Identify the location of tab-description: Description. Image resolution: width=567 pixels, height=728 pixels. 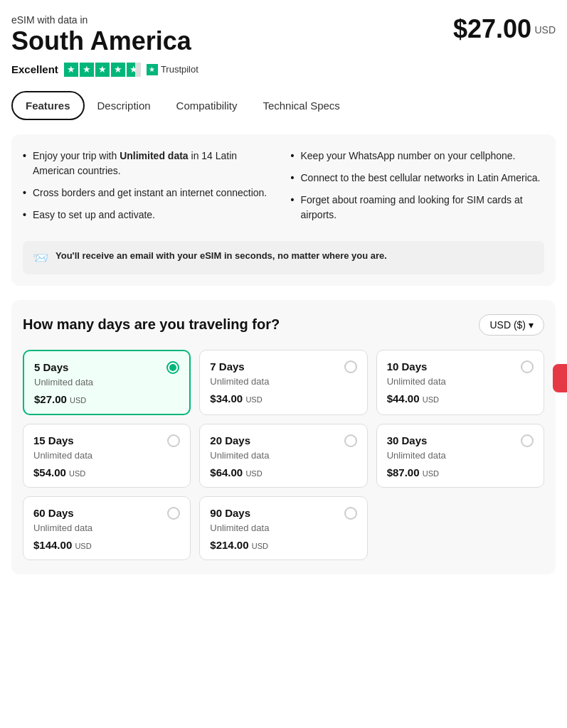
(124, 105).